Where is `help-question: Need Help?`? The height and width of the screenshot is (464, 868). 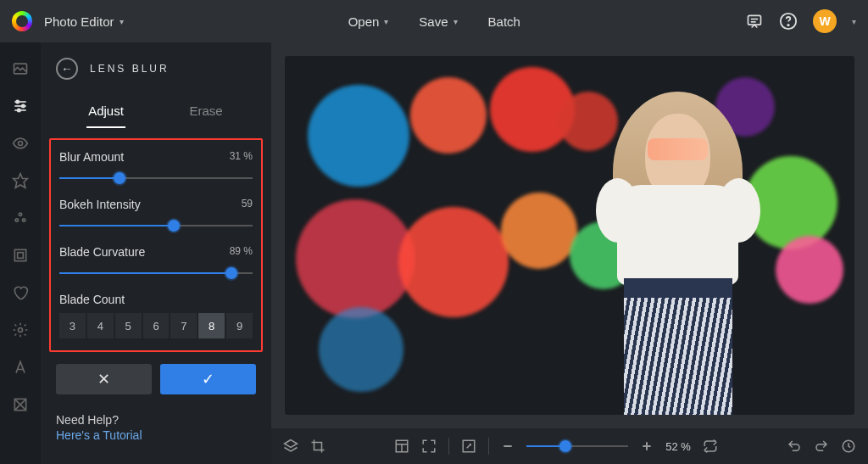 help-question: Need Help? is located at coordinates (156, 420).